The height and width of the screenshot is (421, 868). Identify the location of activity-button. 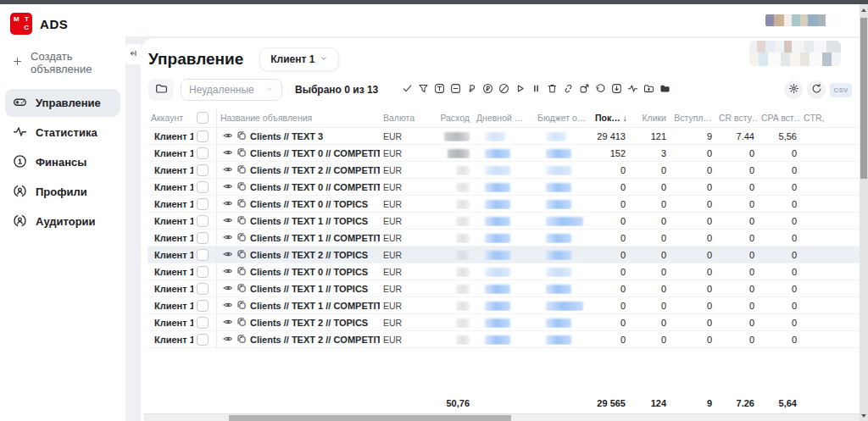
(632, 90).